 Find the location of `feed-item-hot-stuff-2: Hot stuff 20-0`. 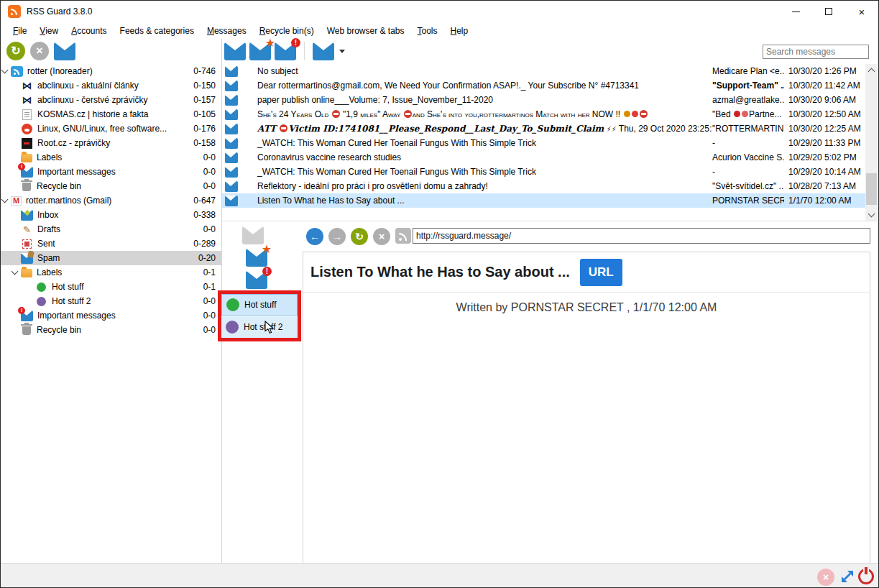

feed-item-hot-stuff-2: Hot stuff 20-0 is located at coordinates (111, 301).